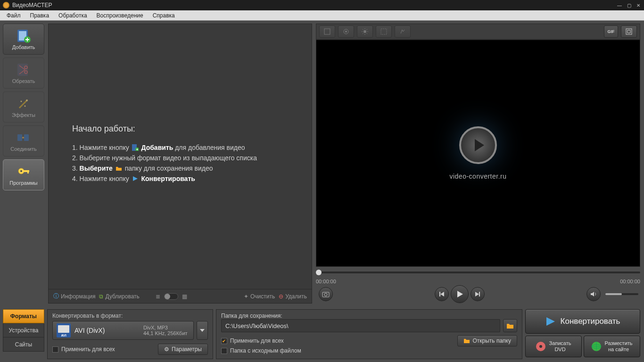 This screenshot has width=644, height=362. I want to click on folder-panel-label: Папка для сохранения:, so click(369, 316).